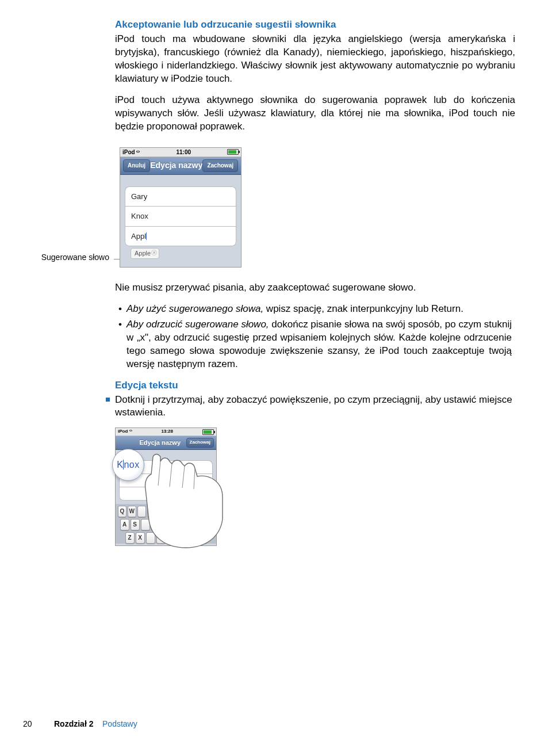 This screenshot has height=756, width=552. What do you see at coordinates (209, 511) in the screenshot?
I see `key: P` at bounding box center [209, 511].